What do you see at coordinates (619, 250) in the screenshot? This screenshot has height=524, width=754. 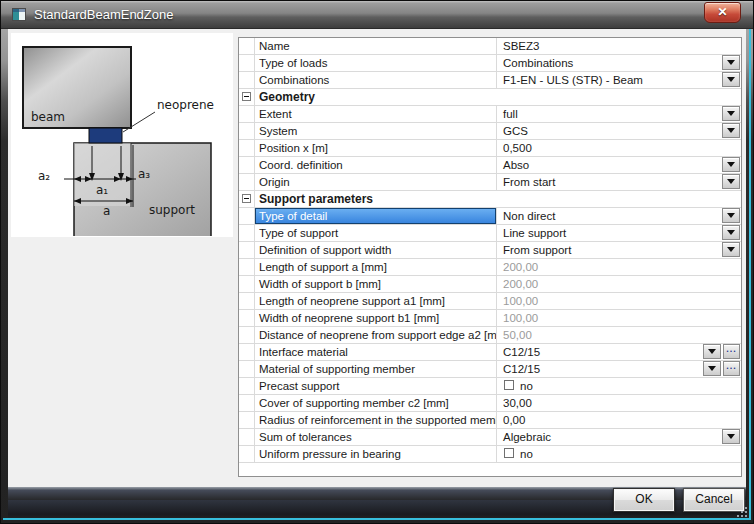 I see `row-value-cell: From support` at bounding box center [619, 250].